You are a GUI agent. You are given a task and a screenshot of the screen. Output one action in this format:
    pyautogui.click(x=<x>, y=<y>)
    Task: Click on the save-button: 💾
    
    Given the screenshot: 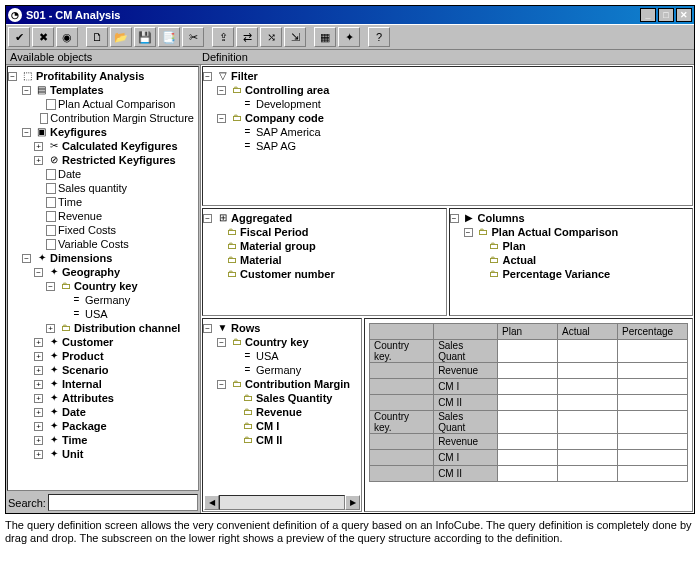 What is the action you would take?
    pyautogui.click(x=145, y=37)
    